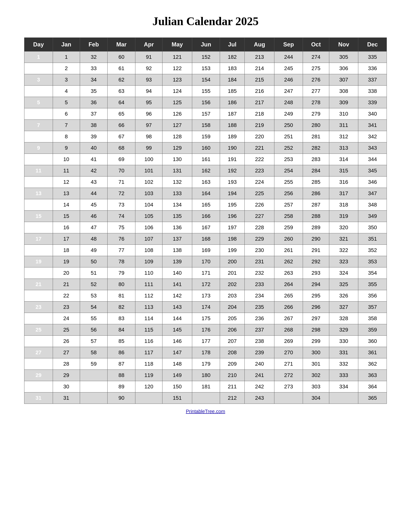 The image size is (411, 532). What do you see at coordinates (38, 273) in the screenshot?
I see `day-cell: 20` at bounding box center [38, 273].